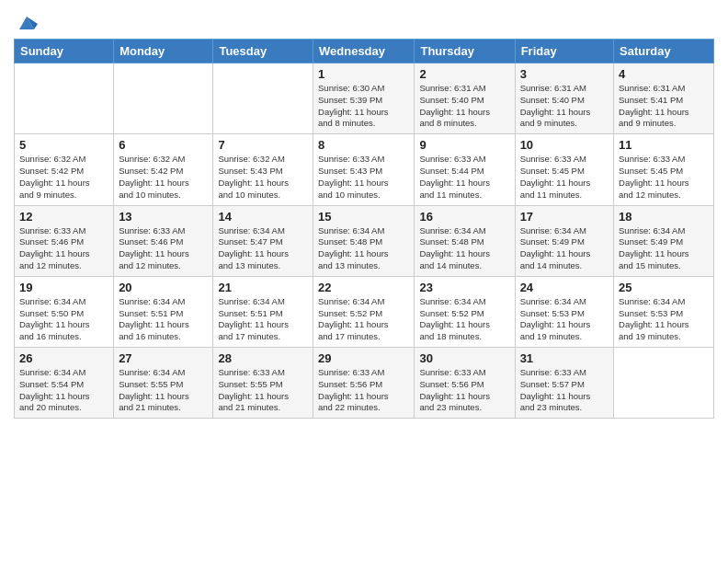 This screenshot has width=728, height=563. Describe the element at coordinates (564, 287) in the screenshot. I see `day-number: 24` at that location.